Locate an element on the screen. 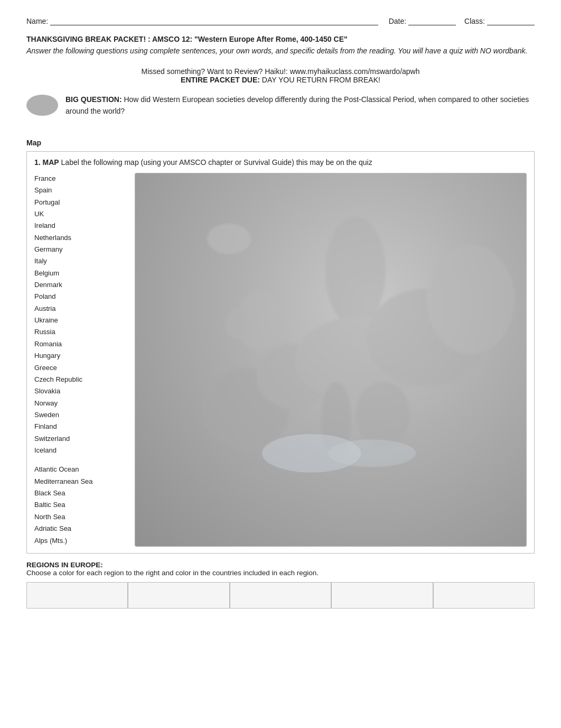  country-finland: Finland is located at coordinates (79, 427).